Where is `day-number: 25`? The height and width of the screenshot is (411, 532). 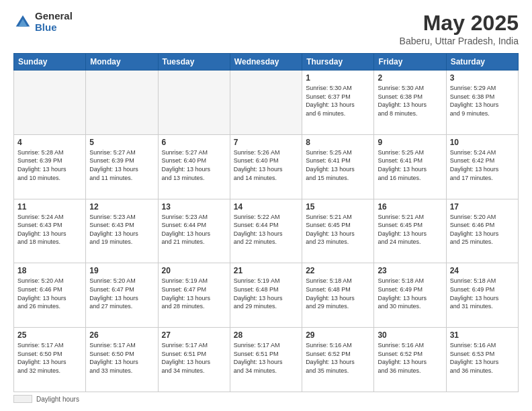 day-number: 25 is located at coordinates (50, 335).